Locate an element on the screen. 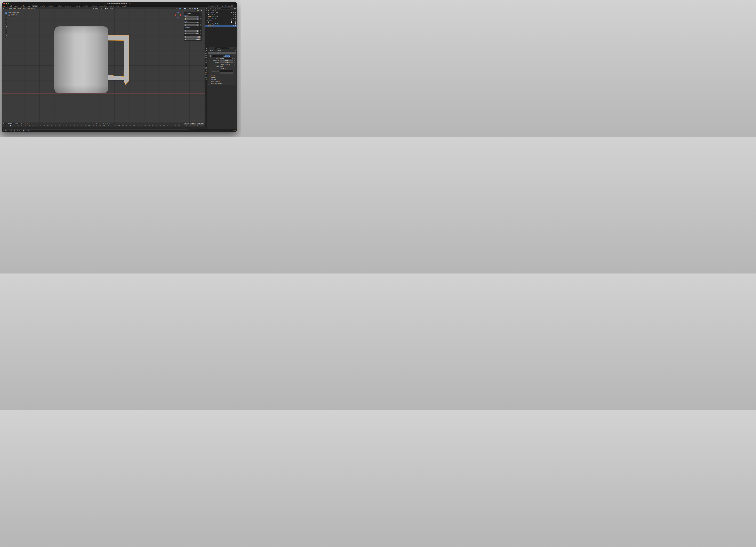 The image size is (756, 547). playback-menu: Playback is located at coordinates (10, 124).